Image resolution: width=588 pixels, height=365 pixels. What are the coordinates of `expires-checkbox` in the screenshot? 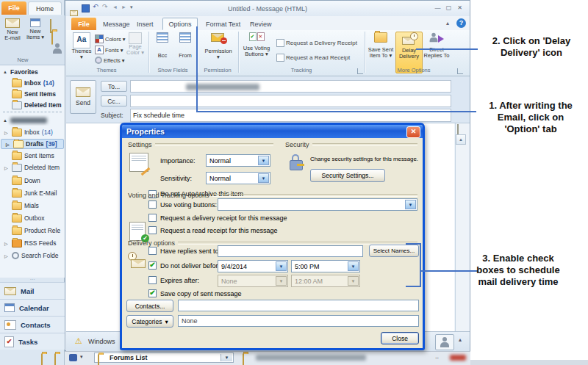 It's located at (153, 281).